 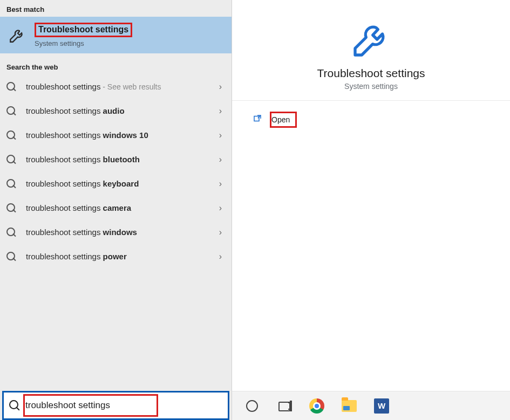 I want to click on cortana-button, so click(x=252, y=406).